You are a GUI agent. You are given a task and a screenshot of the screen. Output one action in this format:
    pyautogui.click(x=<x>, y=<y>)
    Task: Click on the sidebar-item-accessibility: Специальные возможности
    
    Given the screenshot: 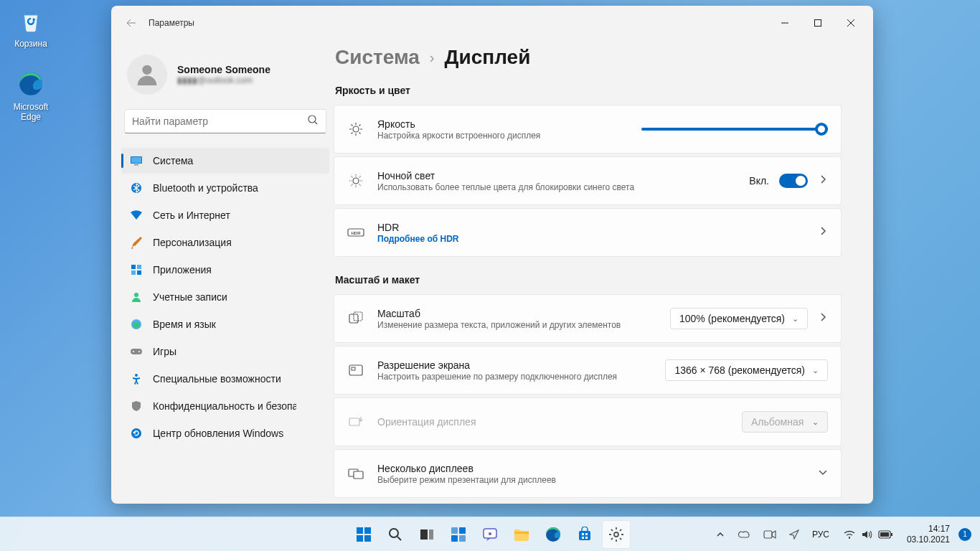 What is the action you would take?
    pyautogui.click(x=225, y=379)
    